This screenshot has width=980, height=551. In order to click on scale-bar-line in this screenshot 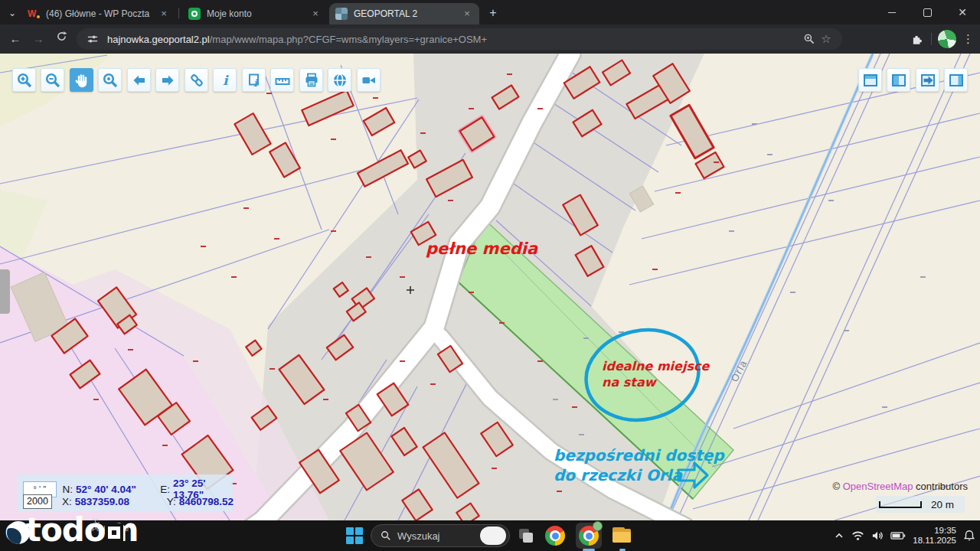, I will do `click(900, 505)`.